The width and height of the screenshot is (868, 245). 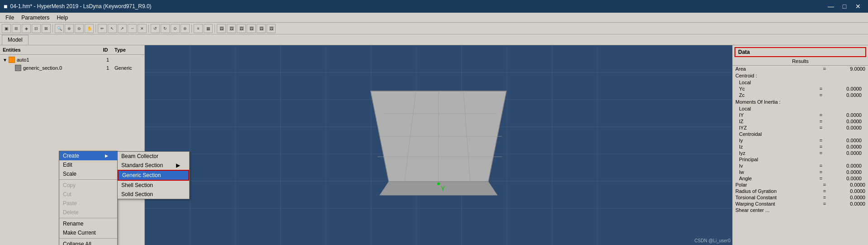 I want to click on ctx-delete-label: Delete, so click(x=71, y=212).